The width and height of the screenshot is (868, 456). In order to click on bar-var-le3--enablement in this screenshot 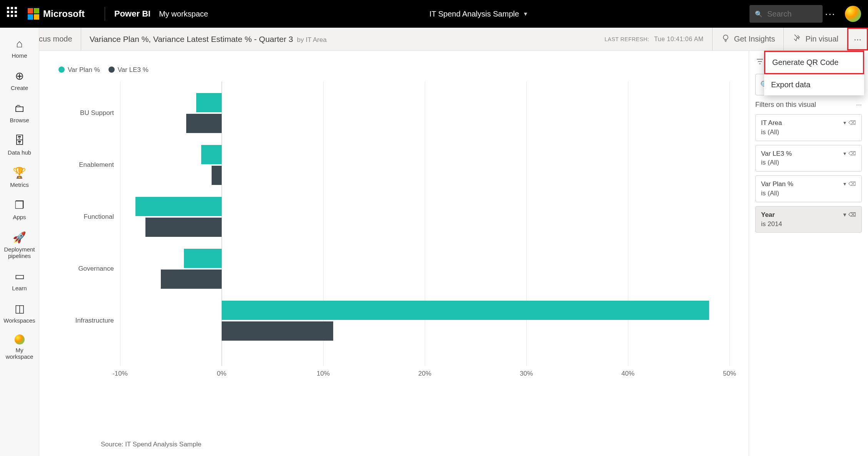, I will do `click(217, 175)`.